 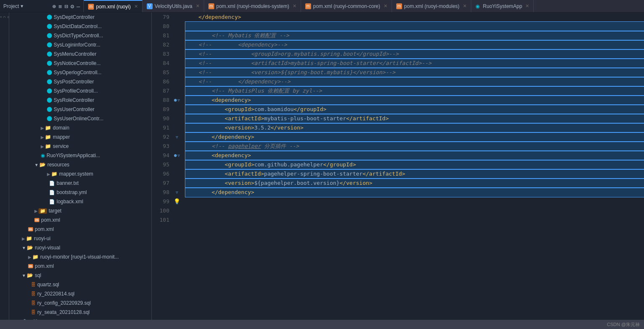 I want to click on code-line-81: <!-- Mybatis 依赖配置 -->, so click(x=415, y=36).